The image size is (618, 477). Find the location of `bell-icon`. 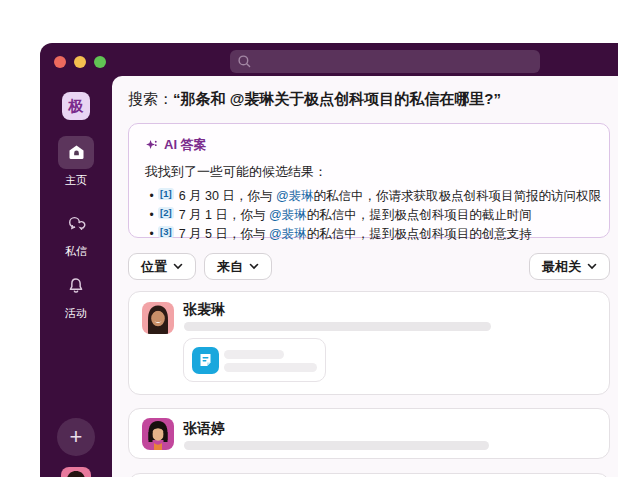

bell-icon is located at coordinates (76, 286).